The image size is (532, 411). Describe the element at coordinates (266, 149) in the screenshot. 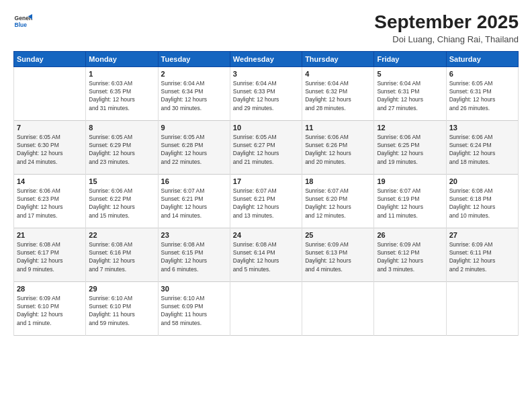

I see `cell-info: Sunrise: 6:05 AM Sunset: 6:27 PM Dayligh…` at that location.